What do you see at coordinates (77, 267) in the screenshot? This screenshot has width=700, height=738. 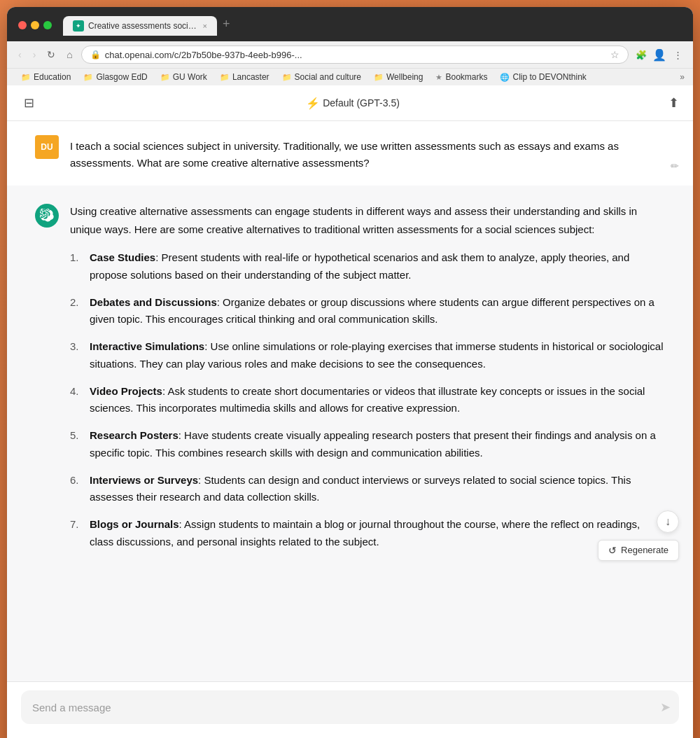 I see `list-number: 1.` at bounding box center [77, 267].